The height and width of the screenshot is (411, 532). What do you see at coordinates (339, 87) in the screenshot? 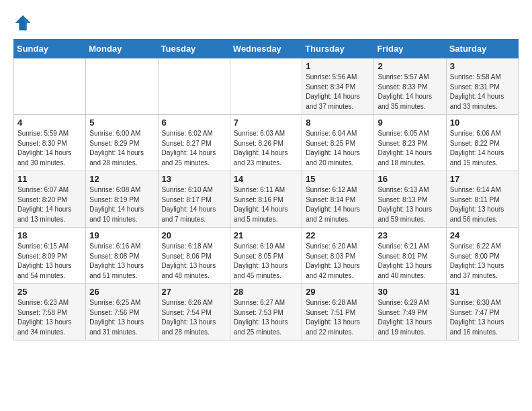
I see `calendar-cell: 1Sunrise: 5:56 AM Sunset: 8:34 PM Daylig…` at bounding box center [339, 87].